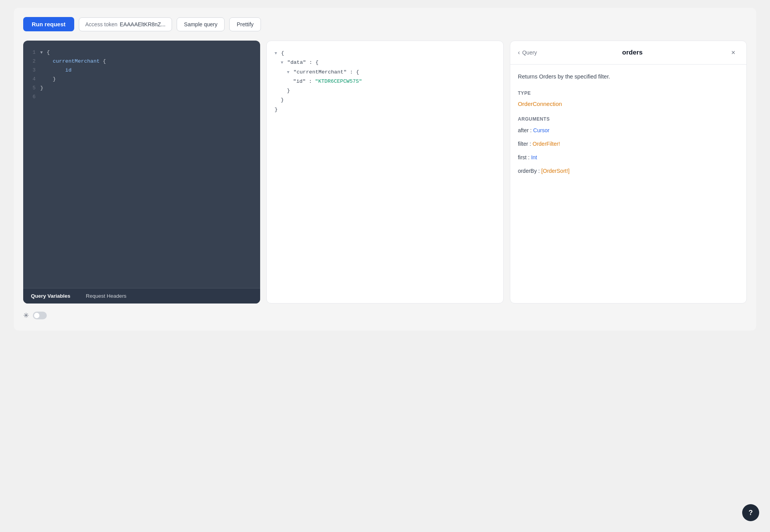 The width and height of the screenshot is (770, 532). What do you see at coordinates (629, 144) in the screenshot?
I see `docs-arg-filter: filter : OrderFilter!` at bounding box center [629, 144].